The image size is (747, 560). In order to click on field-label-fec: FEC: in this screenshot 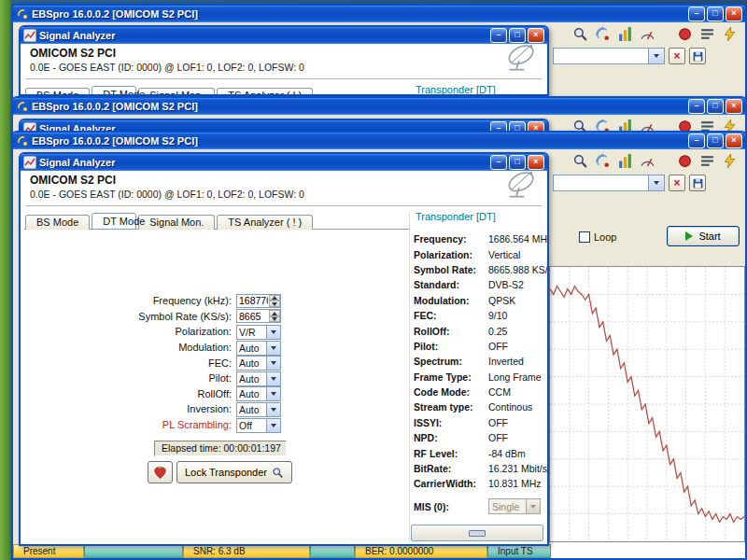, I will do `click(129, 363)`.